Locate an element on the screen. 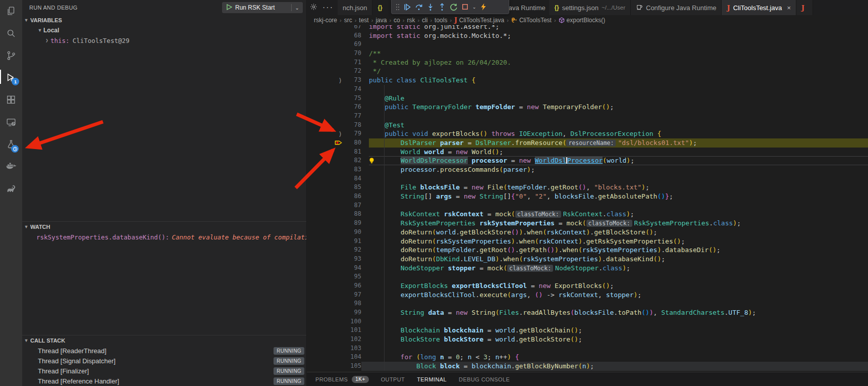 This screenshot has height=386, width=868. line-number: 69 is located at coordinates (352, 44).